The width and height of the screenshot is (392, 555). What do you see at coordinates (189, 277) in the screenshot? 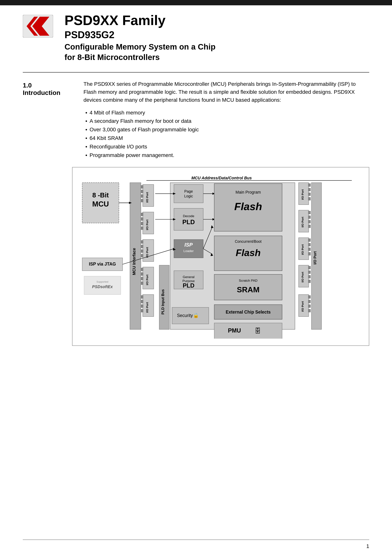
I see `general-purpose-label1: General` at bounding box center [189, 277].